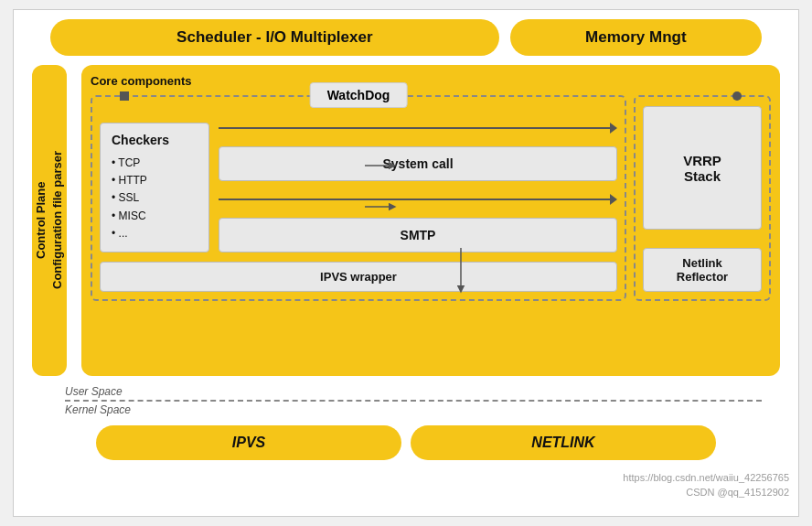 This screenshot has width=812, height=526. Describe the element at coordinates (418, 188) in the screenshot. I see `middle-col: System call SMTP` at that location.